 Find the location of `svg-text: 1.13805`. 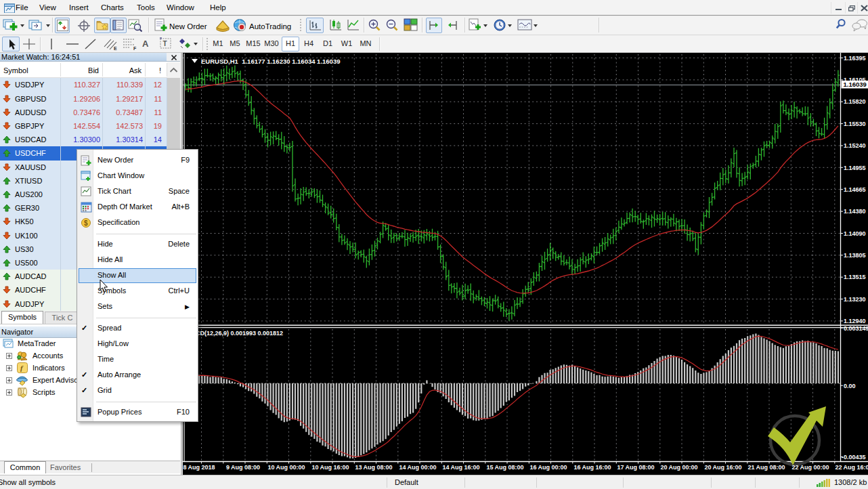

svg-text: 1.13805 is located at coordinates (854, 255).